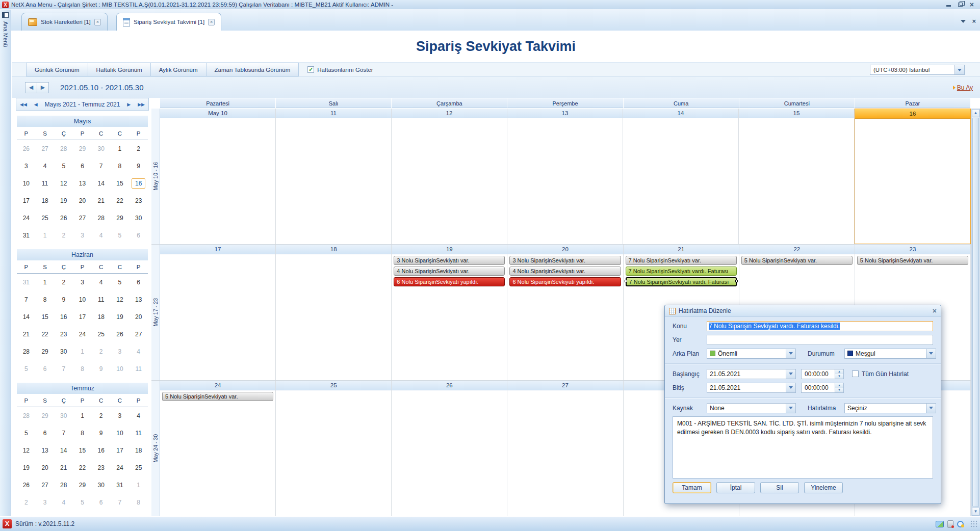 This screenshot has height=531, width=980. Describe the element at coordinates (27, 218) in the screenshot. I see `mini-day-cell: 24` at that location.